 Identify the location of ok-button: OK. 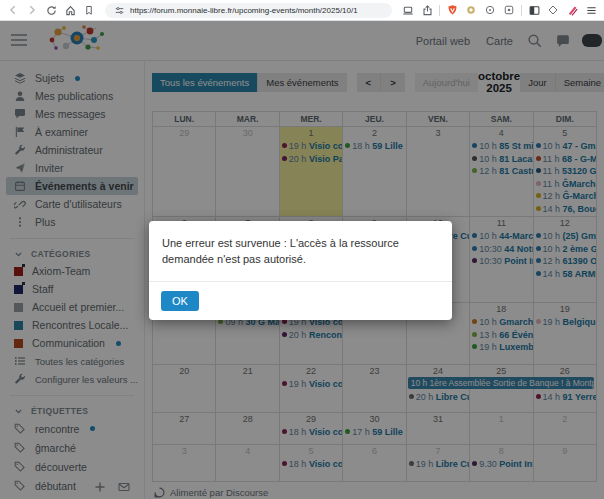
(180, 301).